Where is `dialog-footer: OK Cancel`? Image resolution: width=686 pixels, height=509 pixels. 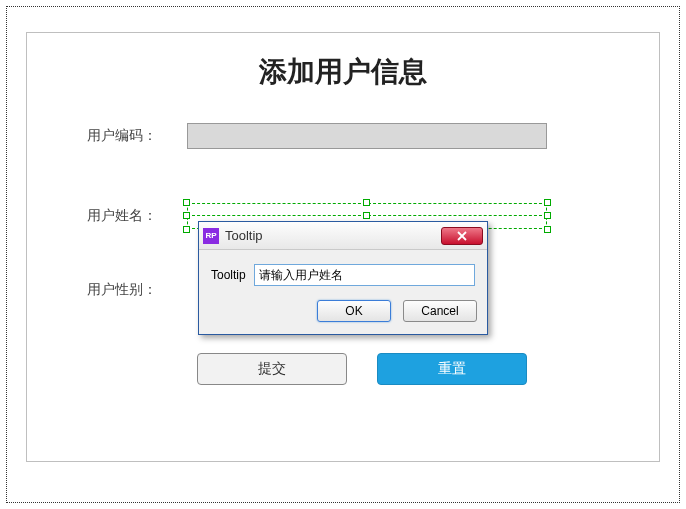 dialog-footer: OK Cancel is located at coordinates (343, 313).